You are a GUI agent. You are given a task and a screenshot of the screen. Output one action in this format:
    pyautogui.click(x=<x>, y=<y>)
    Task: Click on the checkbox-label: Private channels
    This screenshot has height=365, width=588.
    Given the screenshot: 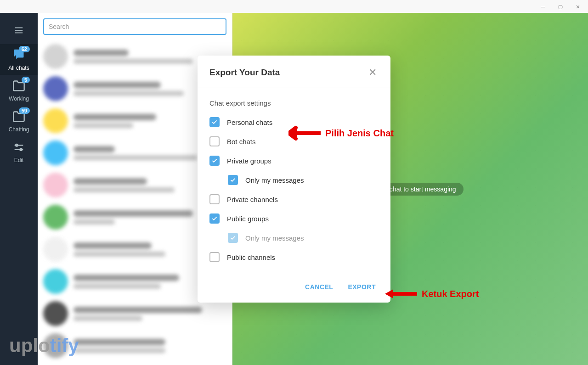 What is the action you would take?
    pyautogui.click(x=253, y=199)
    